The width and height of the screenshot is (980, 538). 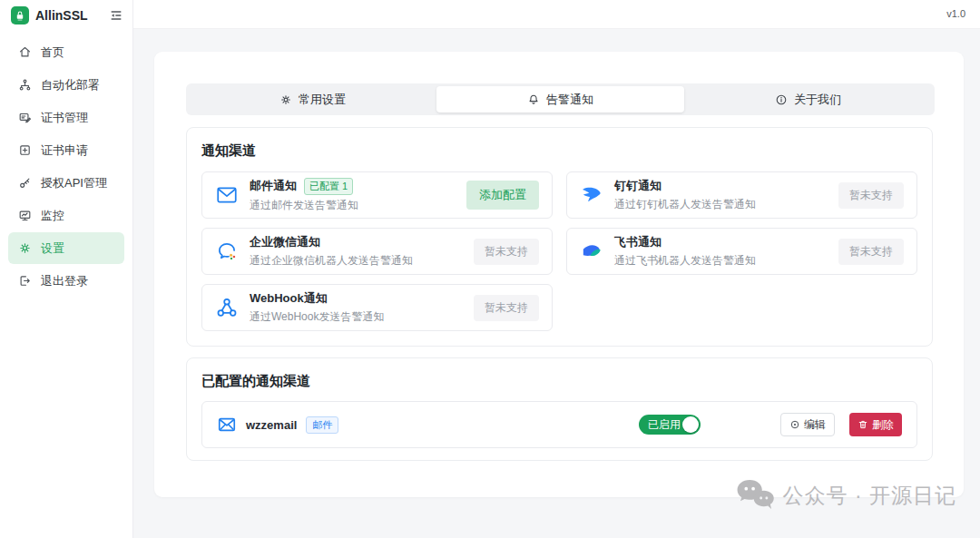 What do you see at coordinates (377, 251) in the screenshot?
I see `channel-card-wecom: 企业微信通知 通过企业微信机器人发送告警通知 暂未支持` at bounding box center [377, 251].